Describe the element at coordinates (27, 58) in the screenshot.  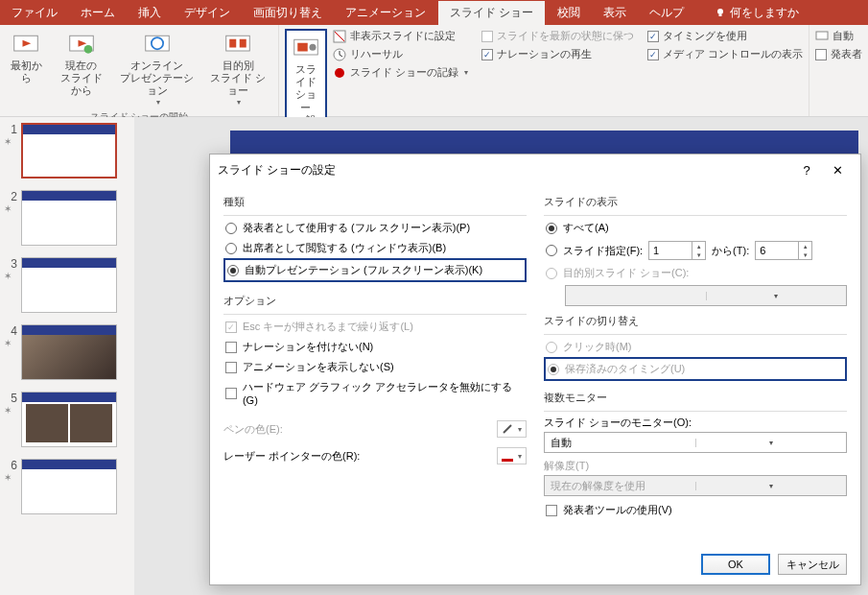
I see `from-beginning-button: 最初から` at that location.